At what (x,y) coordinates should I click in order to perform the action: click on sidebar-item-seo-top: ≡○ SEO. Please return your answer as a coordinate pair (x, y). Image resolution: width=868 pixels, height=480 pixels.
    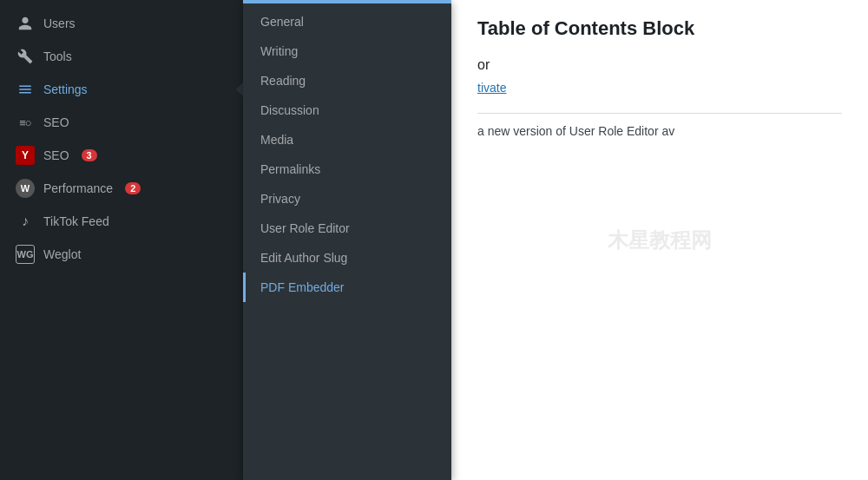
    Looking at the image, I should click on (122, 122).